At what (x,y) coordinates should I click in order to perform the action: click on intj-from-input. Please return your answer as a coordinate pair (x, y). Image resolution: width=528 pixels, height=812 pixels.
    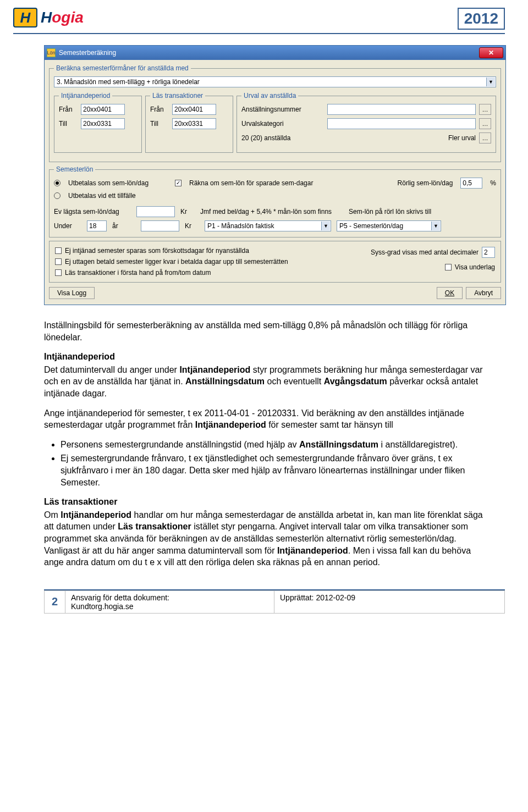
    Looking at the image, I should click on (103, 109).